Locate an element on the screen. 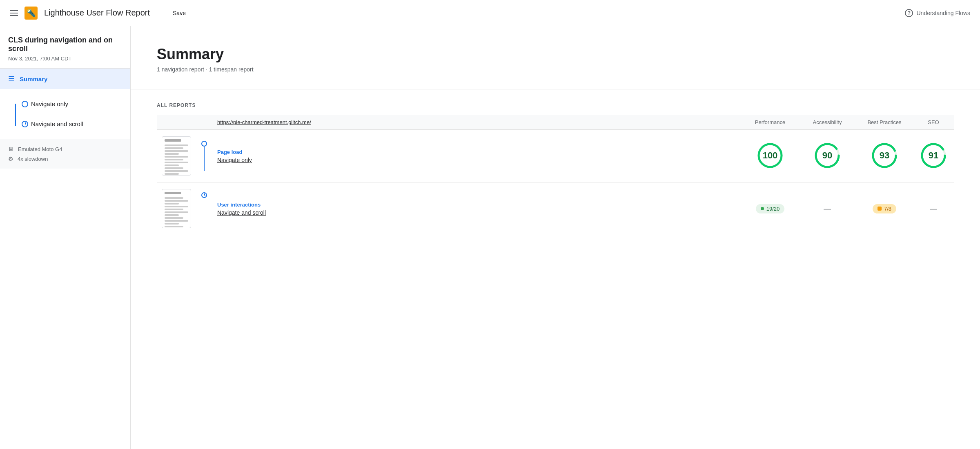 The image size is (980, 449). thumb-col-header is located at coordinates (176, 122).